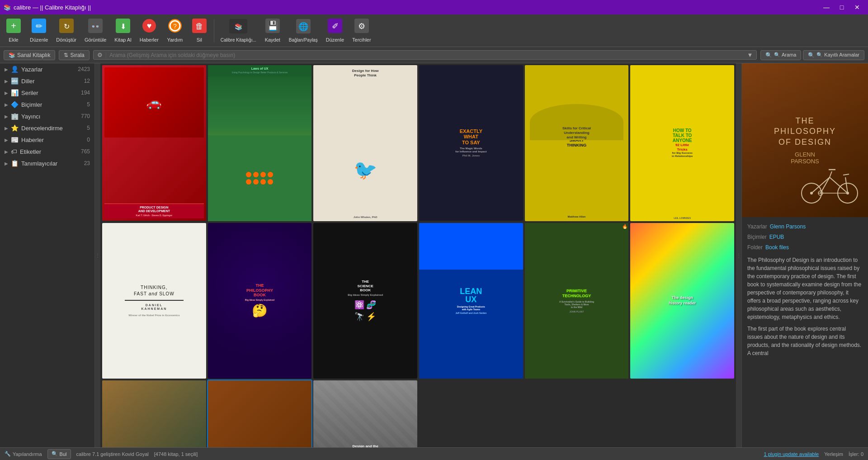 The width and height of the screenshot is (868, 460). I want to click on book-cover-design-think: Design for HowPeople Think 🐦 John Whalen…, so click(365, 143).